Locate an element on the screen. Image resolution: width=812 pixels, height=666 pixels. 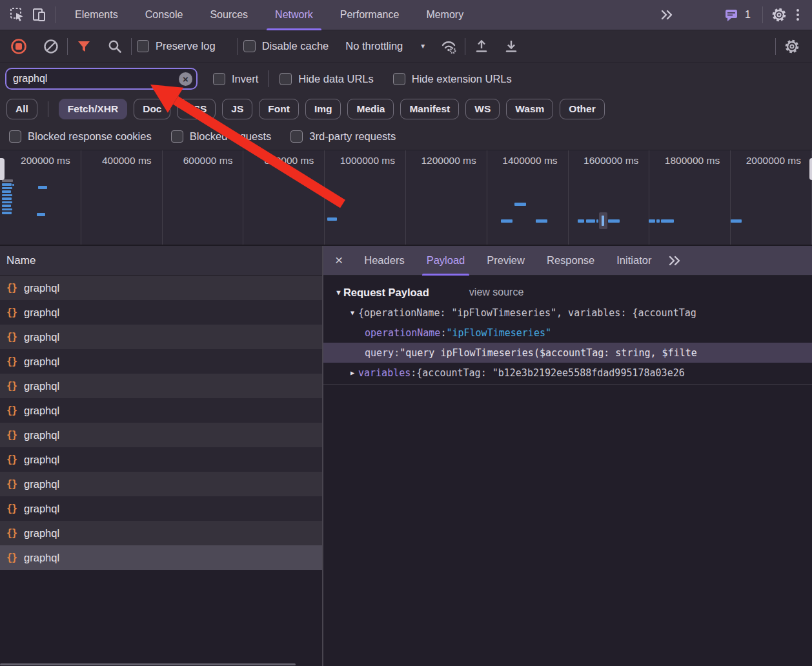
export-har-icon is located at coordinates (511, 46).